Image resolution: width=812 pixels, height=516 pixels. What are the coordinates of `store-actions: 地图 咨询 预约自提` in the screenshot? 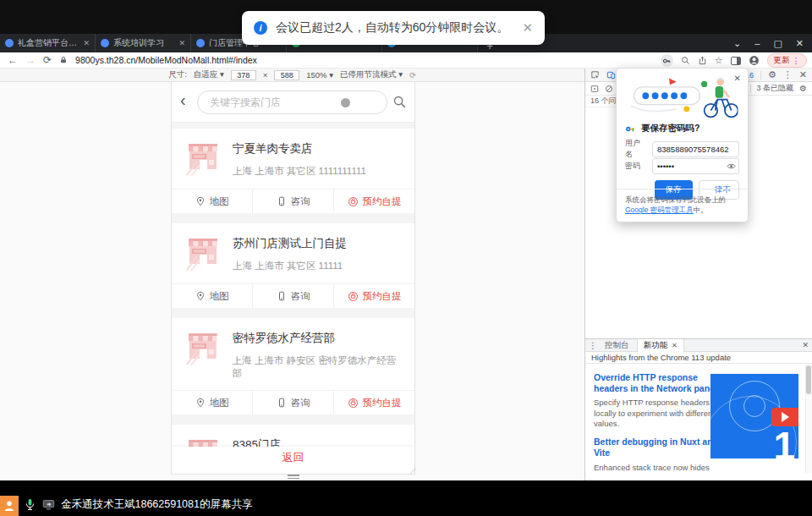 It's located at (293, 201).